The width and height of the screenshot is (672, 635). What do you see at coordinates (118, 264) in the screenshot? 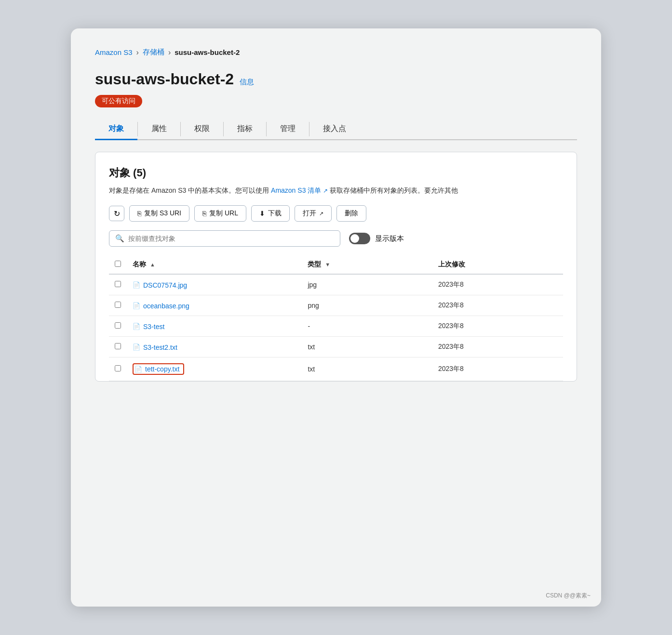
I see `select-all-checkbox` at bounding box center [118, 264].